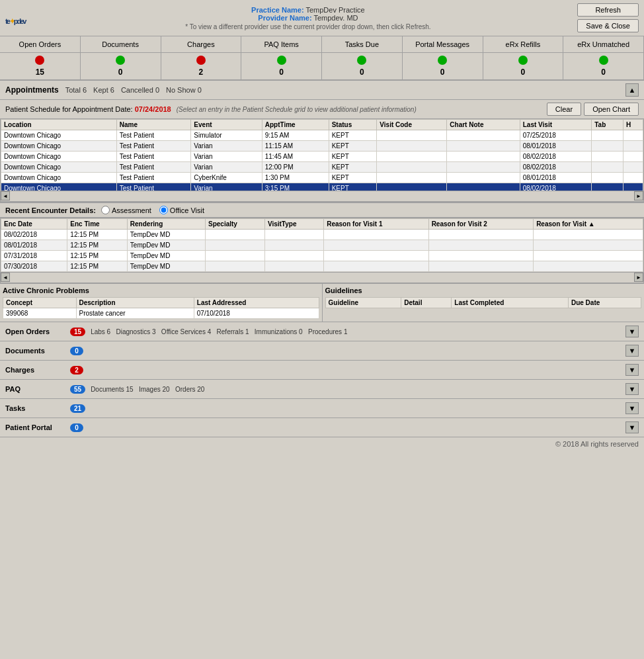 This screenshot has height=659, width=644. Describe the element at coordinates (202, 66) in the screenshot. I see `status-charges: 2` at that location.